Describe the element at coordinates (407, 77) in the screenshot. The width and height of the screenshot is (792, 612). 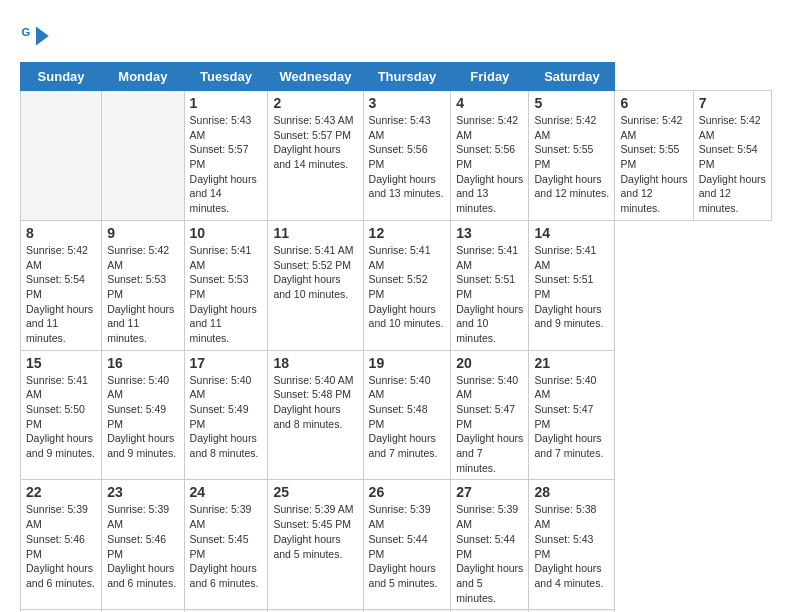
I see `weekday-header-thursday: Thursday` at that location.